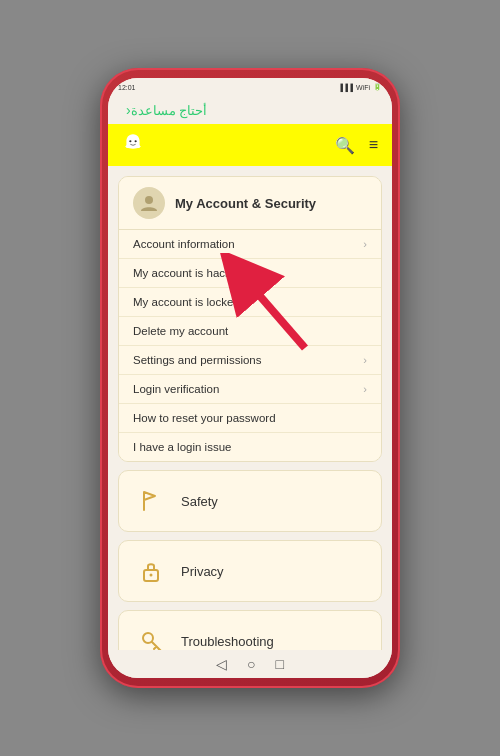  Describe the element at coordinates (250, 274) in the screenshot. I see `menu-item-hacked: My account is hacked` at that location.